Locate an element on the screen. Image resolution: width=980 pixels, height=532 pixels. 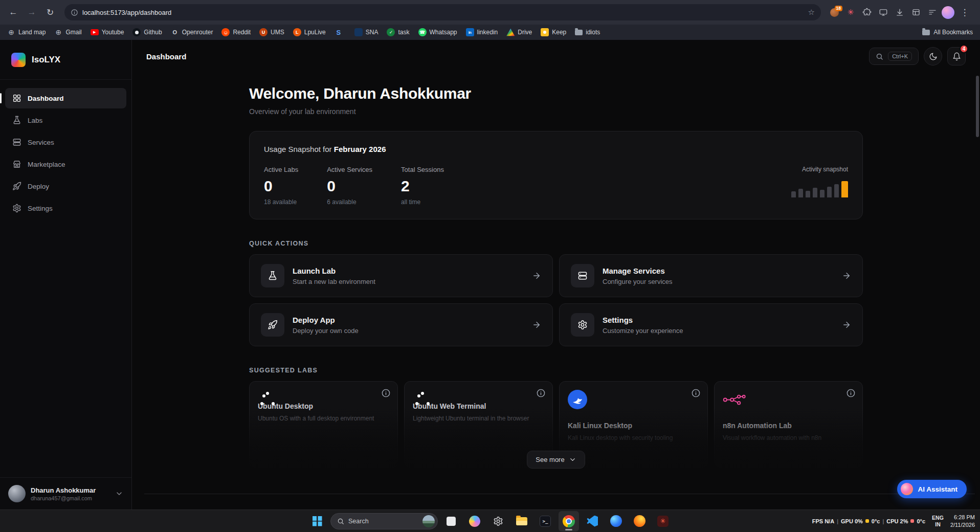
downloads-button is located at coordinates (900, 12).